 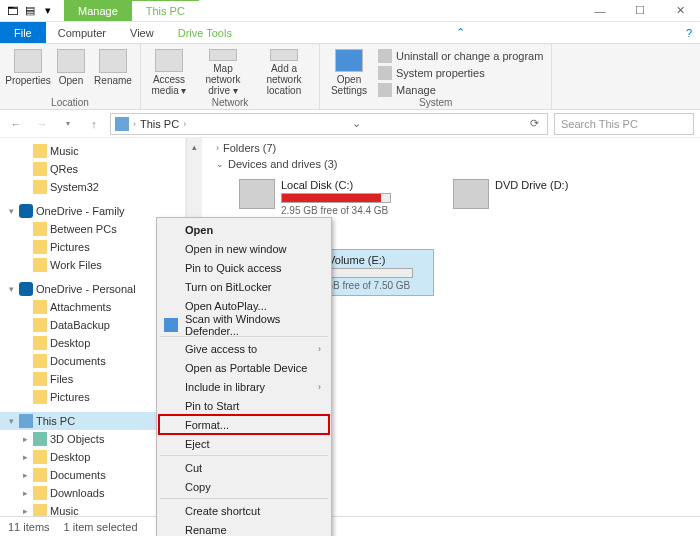 What do you see at coordinates (244, 444) in the screenshot?
I see `menu-item: Eject` at bounding box center [244, 444].